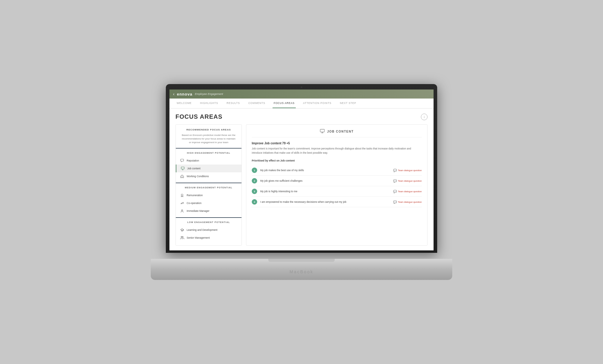 The image size is (603, 364). I want to click on focus-label-immediate-manager: Immediate Manager, so click(198, 211).